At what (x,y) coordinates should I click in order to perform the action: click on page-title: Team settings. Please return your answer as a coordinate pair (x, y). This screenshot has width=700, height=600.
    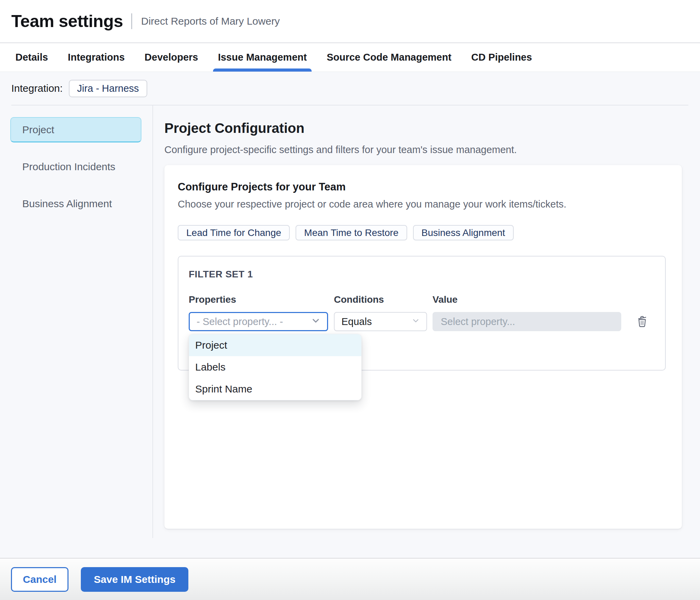
    Looking at the image, I should click on (67, 21).